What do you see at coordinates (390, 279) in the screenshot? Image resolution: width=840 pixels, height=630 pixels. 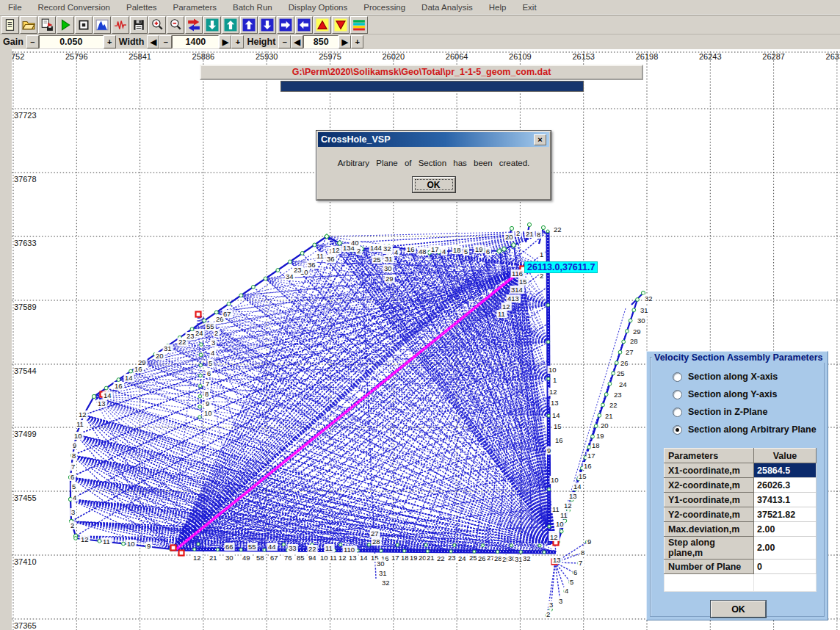 I see `point-label: 29` at bounding box center [390, 279].